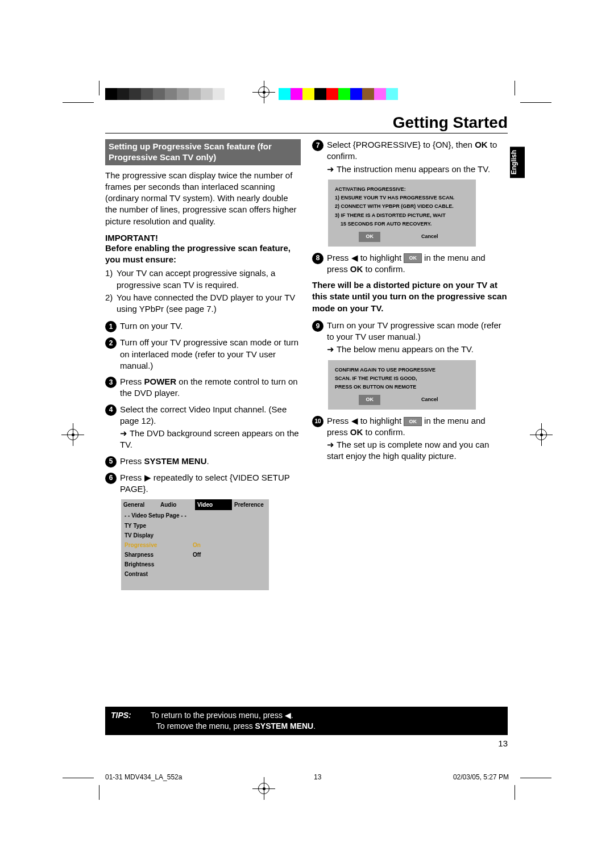  What do you see at coordinates (203, 152) in the screenshot?
I see `section-header: Setting up Progressive Scan feature (for…` at bounding box center [203, 152].